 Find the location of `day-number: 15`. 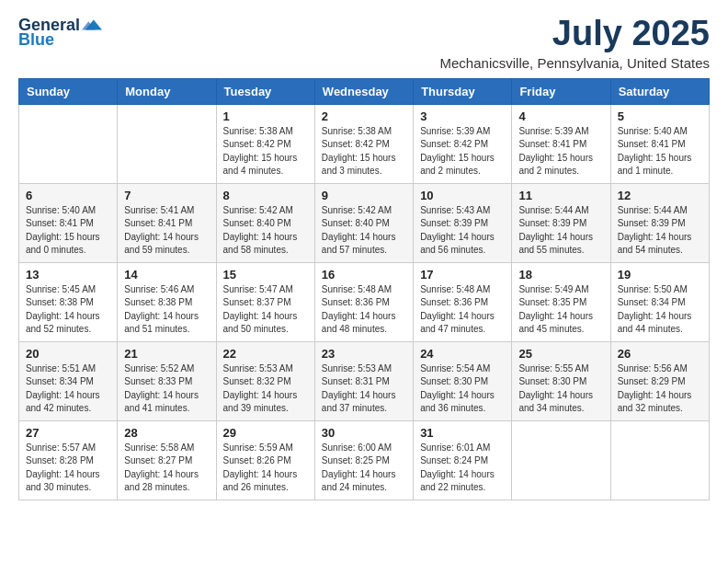

day-number: 15 is located at coordinates (266, 274).